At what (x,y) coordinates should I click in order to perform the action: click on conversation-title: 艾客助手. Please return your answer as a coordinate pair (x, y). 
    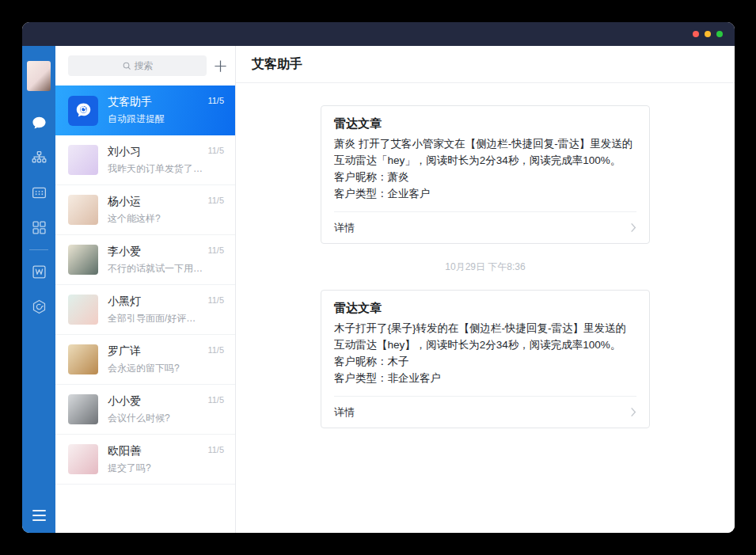
    Looking at the image, I should click on (277, 65).